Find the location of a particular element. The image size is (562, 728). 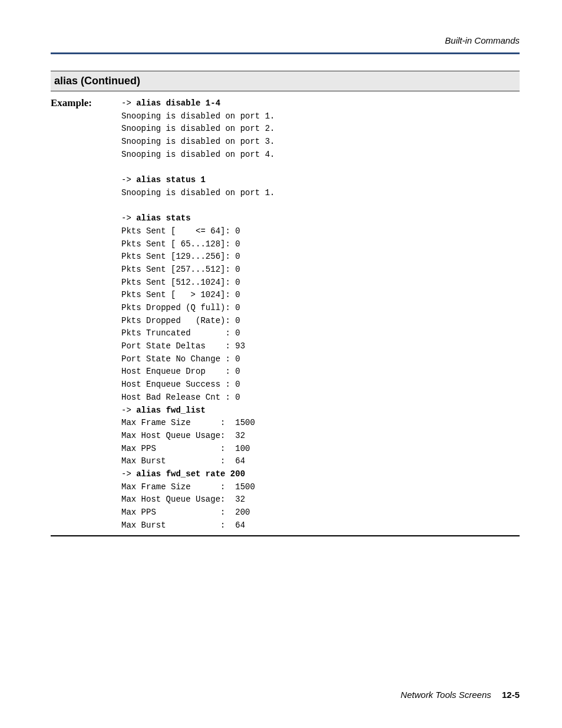

out1-l1: Snooping is disabled on port 2. is located at coordinates (198, 129).